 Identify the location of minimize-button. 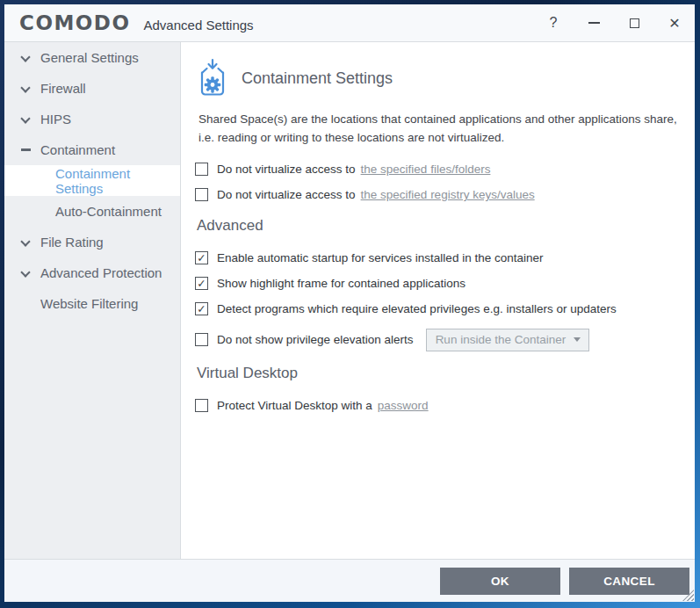
(594, 23).